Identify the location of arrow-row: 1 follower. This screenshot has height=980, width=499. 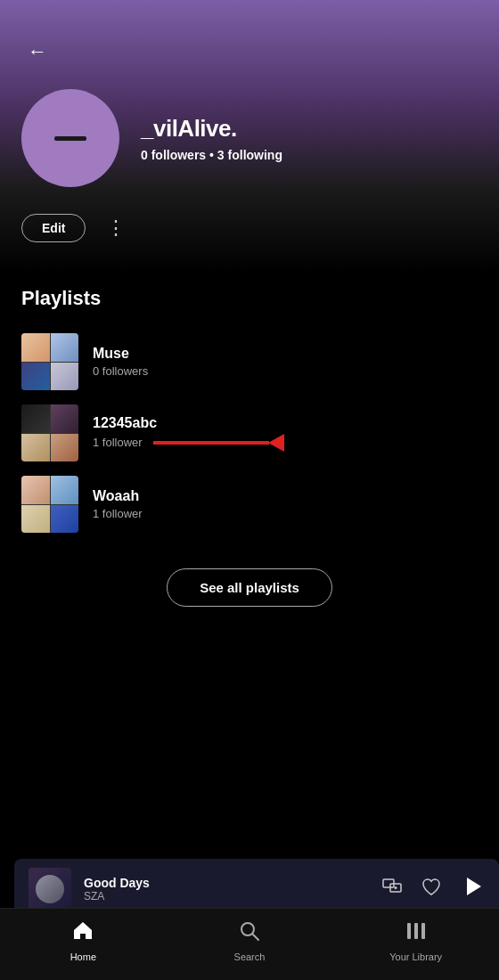
(189, 443).